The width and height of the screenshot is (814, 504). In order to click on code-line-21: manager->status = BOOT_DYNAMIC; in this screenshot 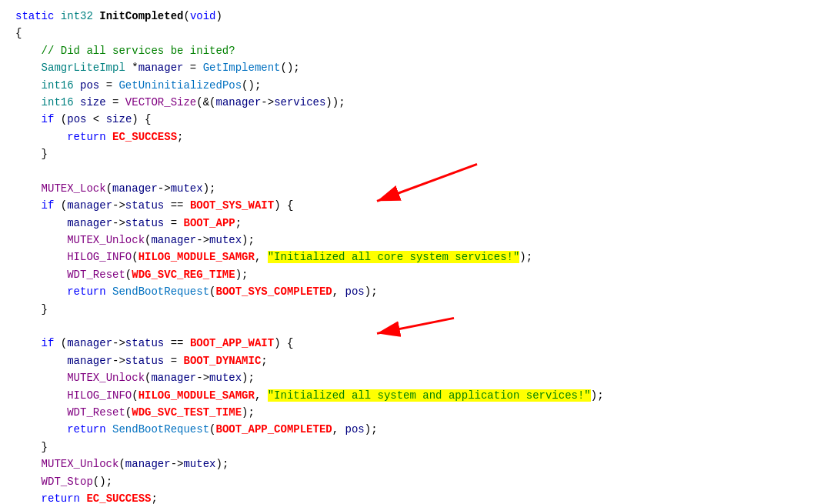, I will do `click(407, 361)`.